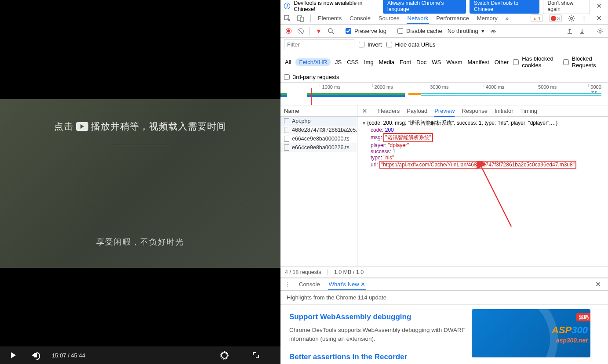  Describe the element at coordinates (301, 121) in the screenshot. I see `request-name: Api.php` at that location.